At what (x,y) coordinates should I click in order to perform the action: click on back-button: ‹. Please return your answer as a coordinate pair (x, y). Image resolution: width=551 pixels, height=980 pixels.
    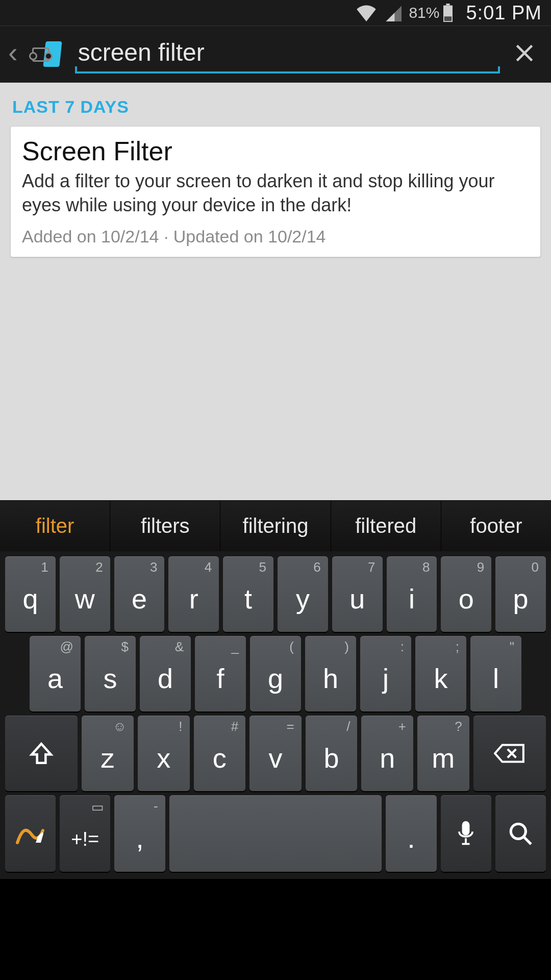
    Looking at the image, I should click on (13, 54).